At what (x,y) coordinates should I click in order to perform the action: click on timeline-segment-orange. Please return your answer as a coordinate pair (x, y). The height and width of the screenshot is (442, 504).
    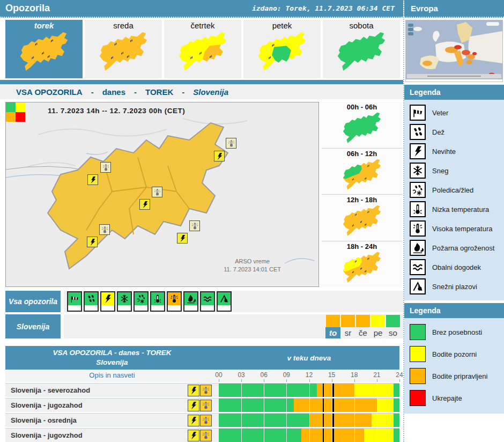
    Looking at the image, I should click on (335, 406).